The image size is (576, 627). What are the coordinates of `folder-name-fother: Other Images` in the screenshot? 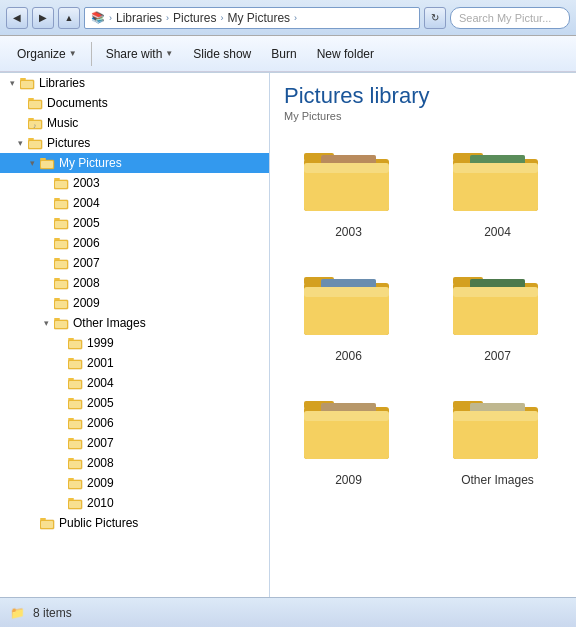 It's located at (498, 480).